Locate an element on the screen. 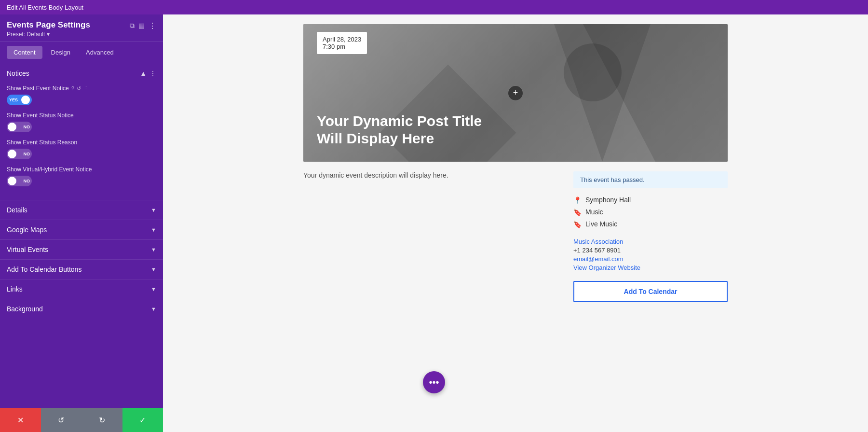  links-chevron: ▼ is located at coordinates (153, 289).